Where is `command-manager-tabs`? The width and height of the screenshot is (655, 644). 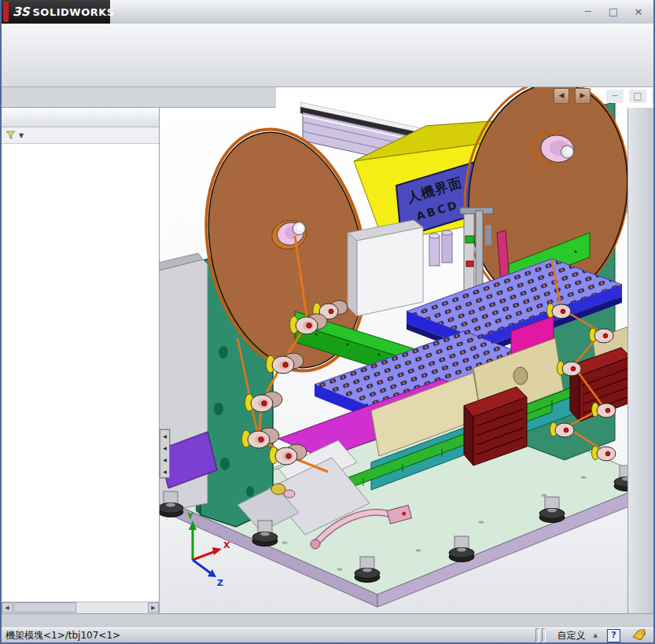
command-manager-tabs is located at coordinates (138, 98).